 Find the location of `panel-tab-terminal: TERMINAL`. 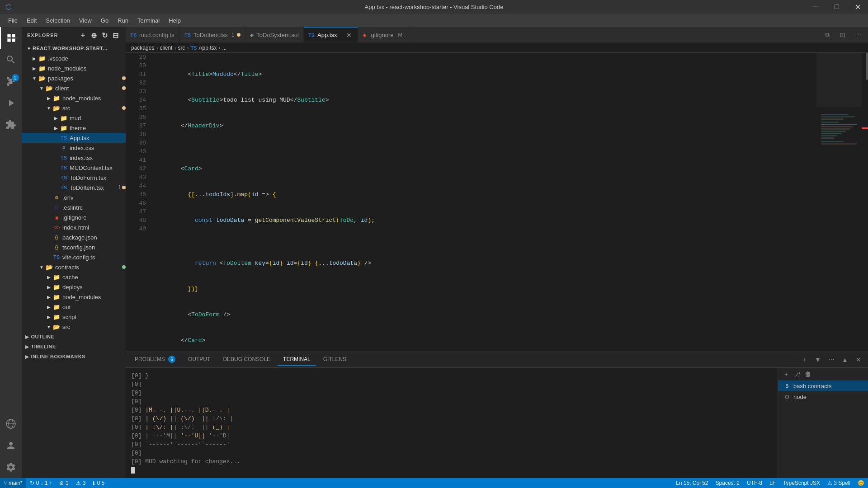

panel-tab-terminal: TERMINAL is located at coordinates (297, 360).